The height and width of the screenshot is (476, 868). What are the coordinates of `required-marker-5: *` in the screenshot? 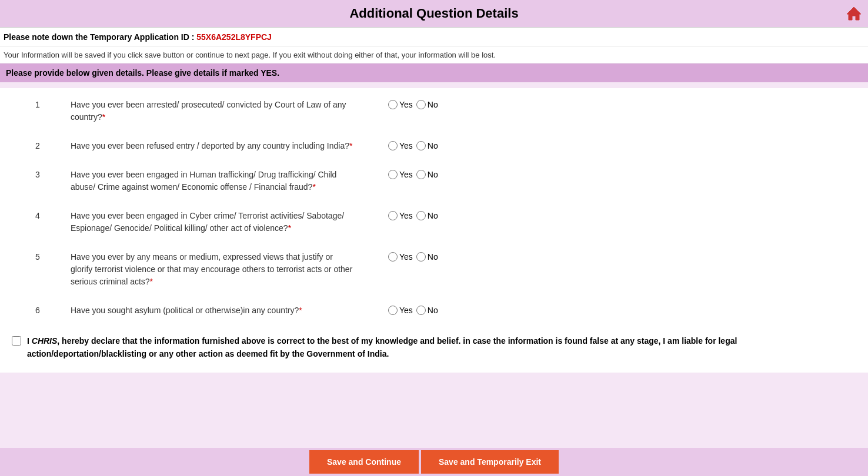 It's located at (152, 281).